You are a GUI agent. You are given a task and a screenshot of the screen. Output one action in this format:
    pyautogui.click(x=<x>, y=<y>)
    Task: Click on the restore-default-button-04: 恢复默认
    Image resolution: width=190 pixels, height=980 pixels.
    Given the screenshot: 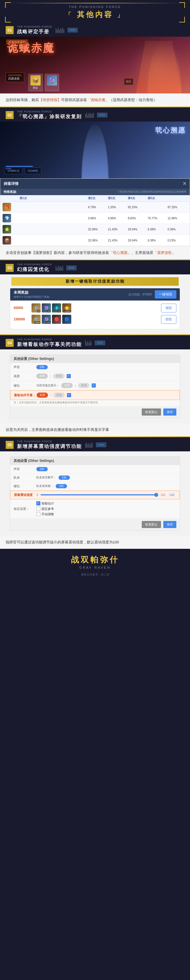 What is the action you would take?
    pyautogui.click(x=151, y=412)
    